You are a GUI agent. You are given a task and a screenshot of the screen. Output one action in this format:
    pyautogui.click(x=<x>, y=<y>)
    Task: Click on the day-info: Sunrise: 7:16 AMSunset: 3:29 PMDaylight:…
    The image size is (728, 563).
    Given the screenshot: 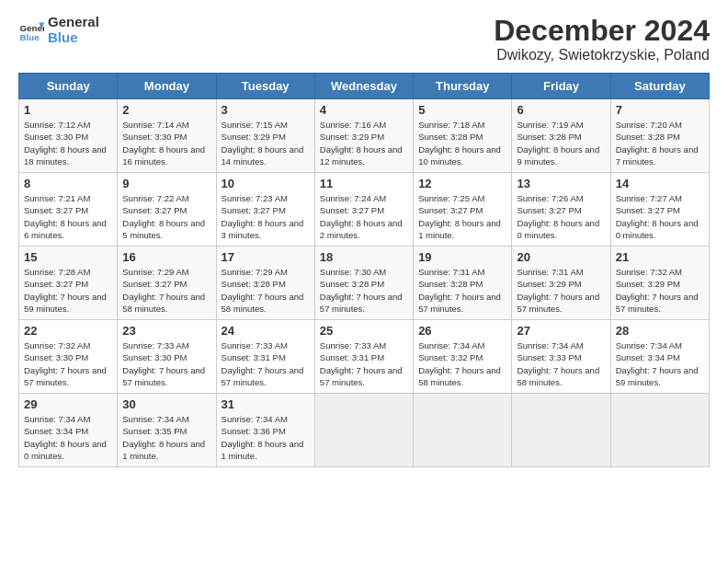 What is the action you would take?
    pyautogui.click(x=364, y=144)
    